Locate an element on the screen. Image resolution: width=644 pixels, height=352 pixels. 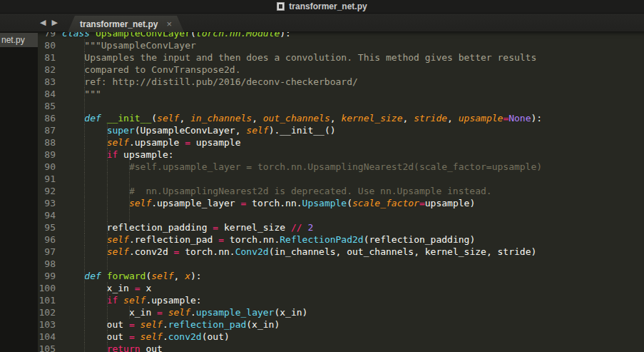
code-text is located at coordinates (353, 264).